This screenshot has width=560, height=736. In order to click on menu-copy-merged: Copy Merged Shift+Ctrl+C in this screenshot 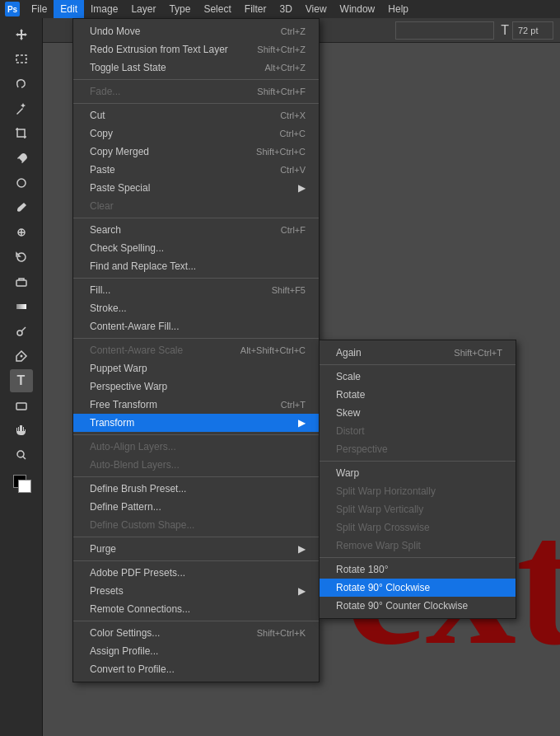, I will do `click(196, 152)`.